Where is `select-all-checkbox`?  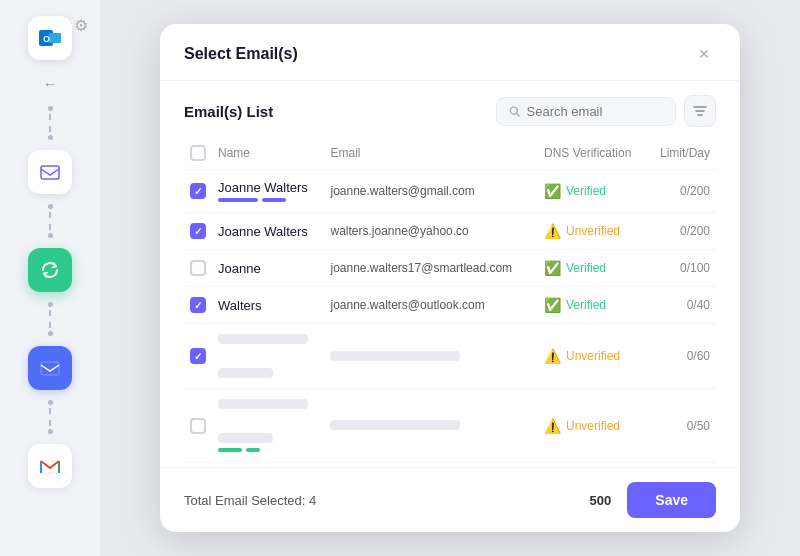
select-all-checkbox is located at coordinates (198, 153).